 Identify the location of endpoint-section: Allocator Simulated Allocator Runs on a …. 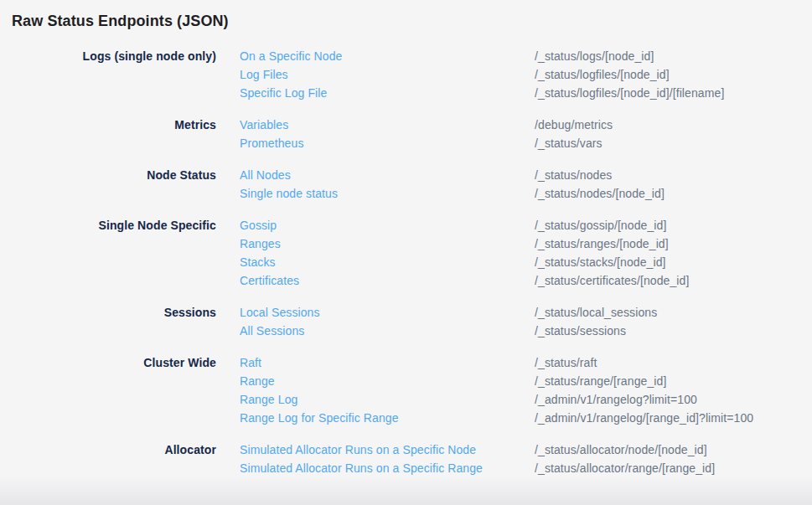
(406, 459).